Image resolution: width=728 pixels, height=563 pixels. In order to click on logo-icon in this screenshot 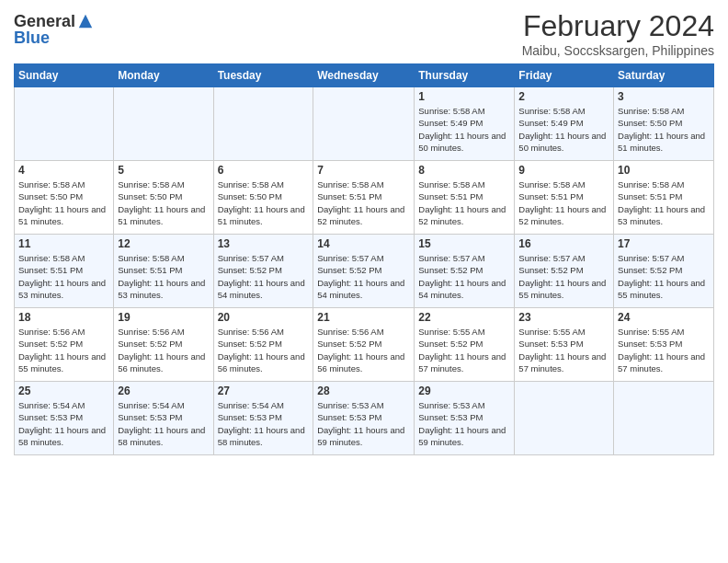, I will do `click(85, 21)`.